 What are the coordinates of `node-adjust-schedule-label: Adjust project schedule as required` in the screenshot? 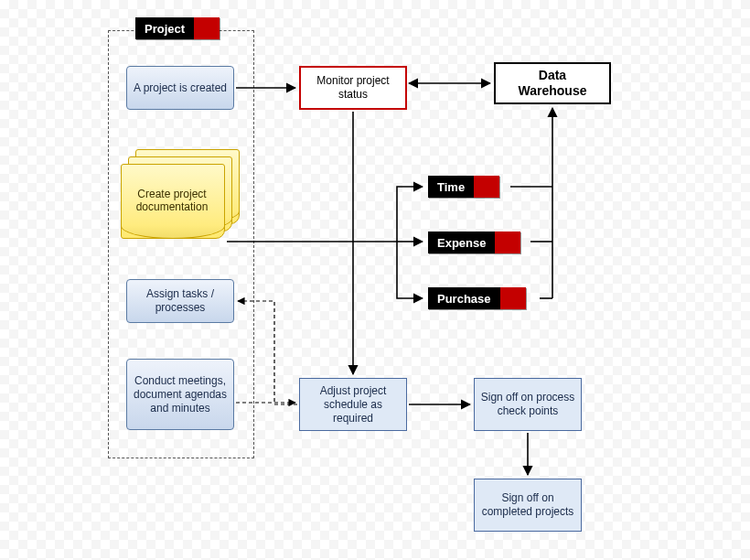 It's located at (353, 404).